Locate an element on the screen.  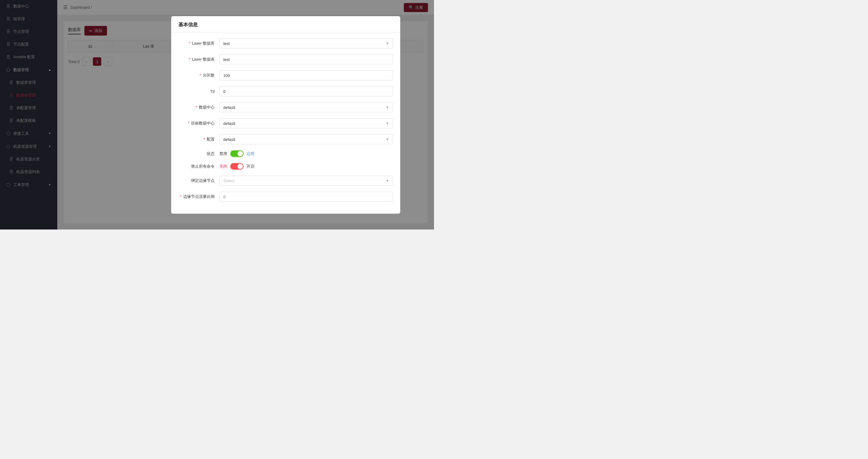
chevron-down-icon: ▼ is located at coordinates (388, 43).